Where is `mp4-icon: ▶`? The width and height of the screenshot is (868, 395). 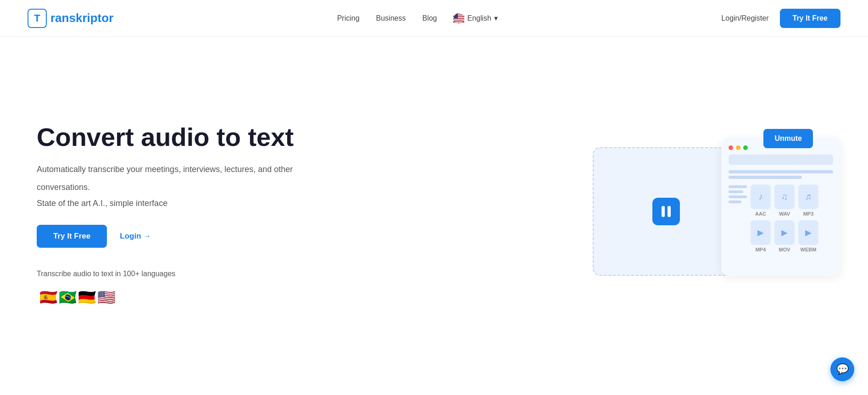
mp4-icon: ▶ is located at coordinates (761, 233).